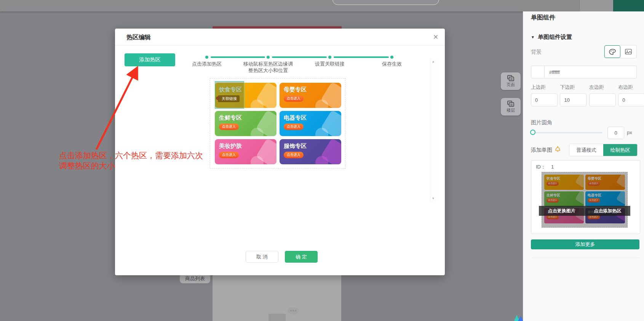  Describe the element at coordinates (277, 317) in the screenshot. I see `preview-placeholder-block` at that location.